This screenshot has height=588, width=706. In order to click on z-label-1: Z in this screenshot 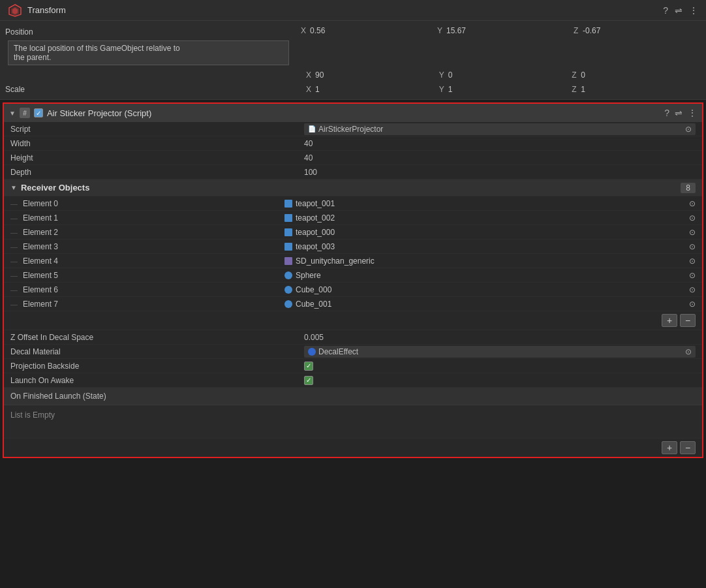, I will do `click(575, 75)`.